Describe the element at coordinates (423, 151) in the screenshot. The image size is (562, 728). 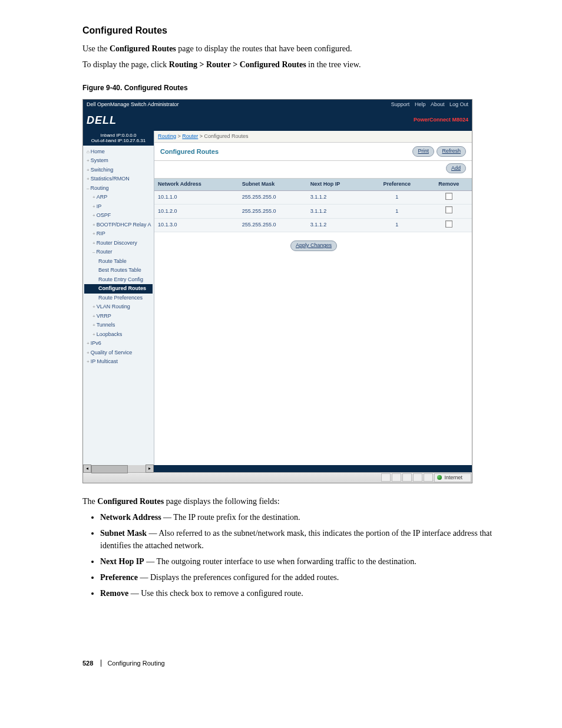
I see `print-button: Print` at that location.